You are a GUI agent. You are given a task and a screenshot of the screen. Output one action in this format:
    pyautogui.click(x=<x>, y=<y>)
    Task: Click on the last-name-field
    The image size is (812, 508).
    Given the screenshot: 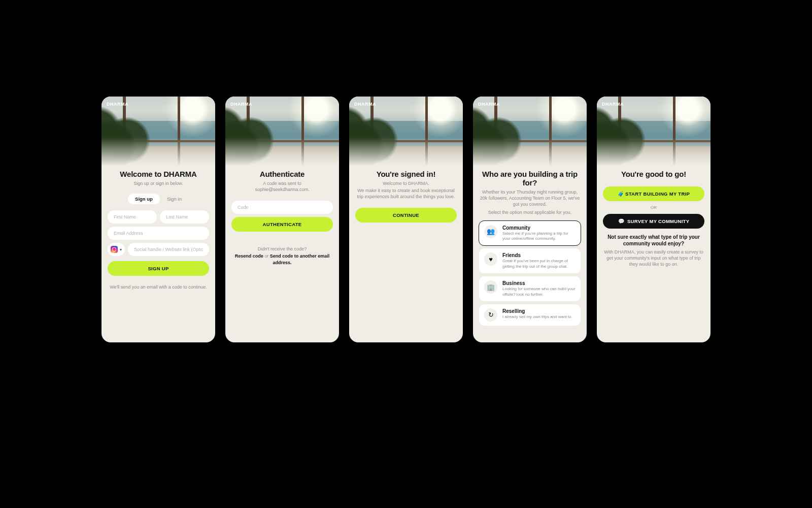 What is the action you would take?
    pyautogui.click(x=185, y=217)
    